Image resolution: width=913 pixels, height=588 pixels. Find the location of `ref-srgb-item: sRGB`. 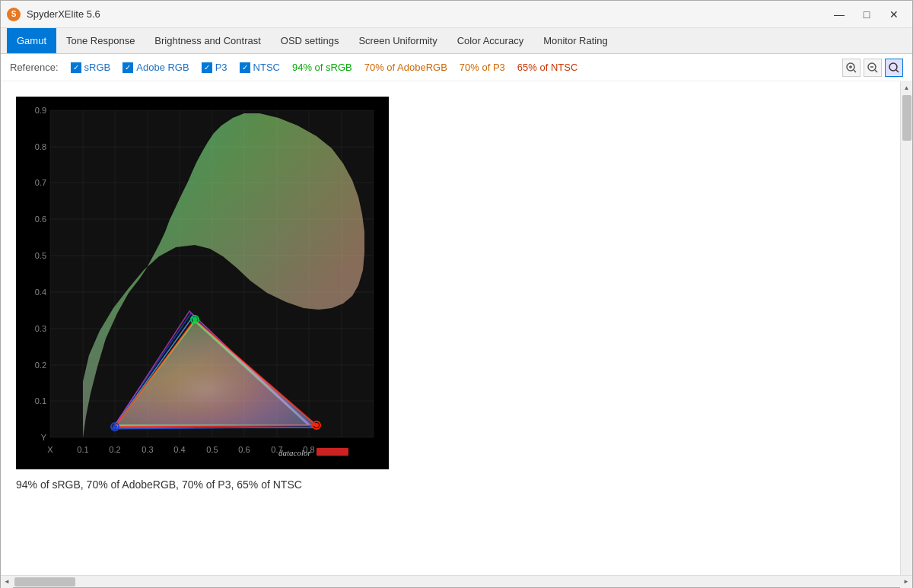

ref-srgb-item: sRGB is located at coordinates (91, 67).